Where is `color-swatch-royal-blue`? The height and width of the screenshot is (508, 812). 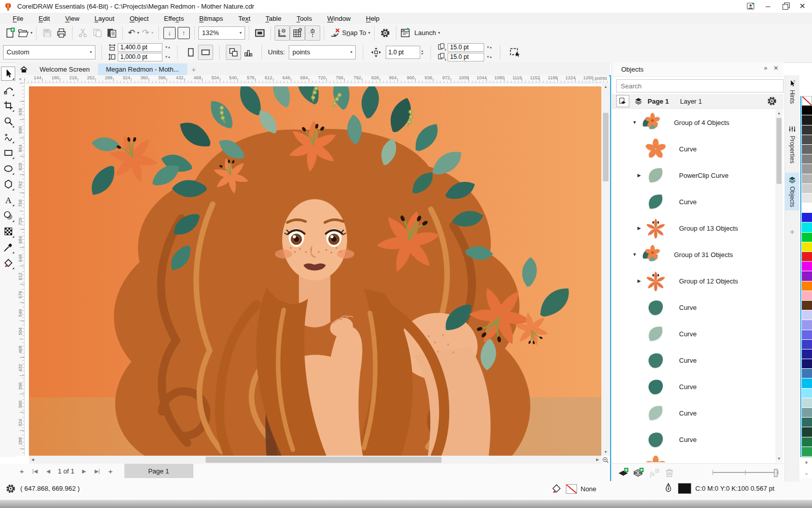 color-swatch-royal-blue is located at coordinates (807, 344).